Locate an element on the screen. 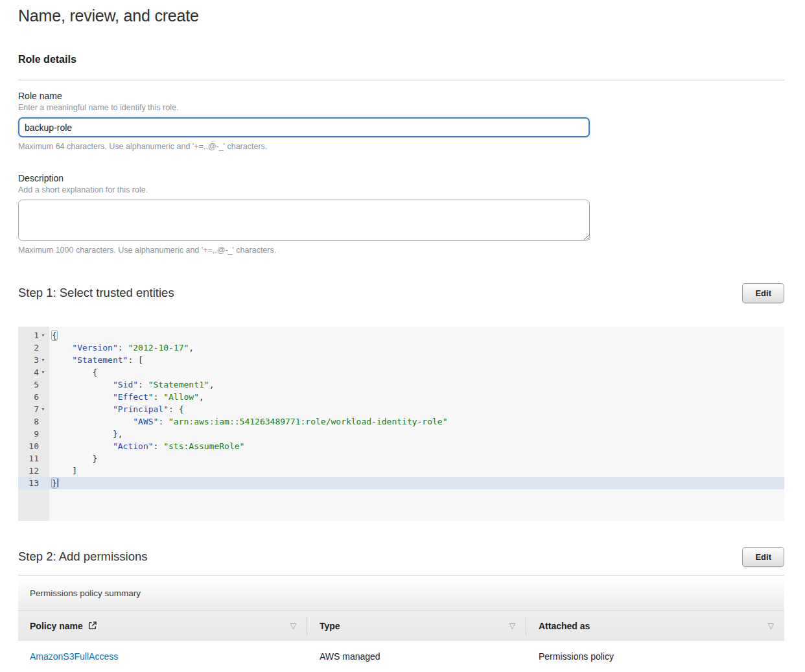 This screenshot has height=672, width=805. column-label: Attached as is located at coordinates (564, 626).